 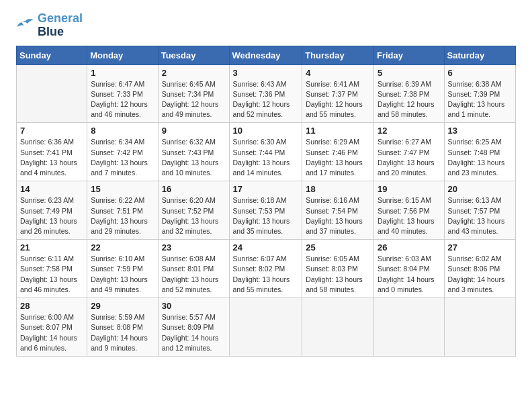 I want to click on calendar-cell: 21Sunrise: 6:11 AM Sunset: 7:58 PM Dayli…, so click(x=52, y=269).